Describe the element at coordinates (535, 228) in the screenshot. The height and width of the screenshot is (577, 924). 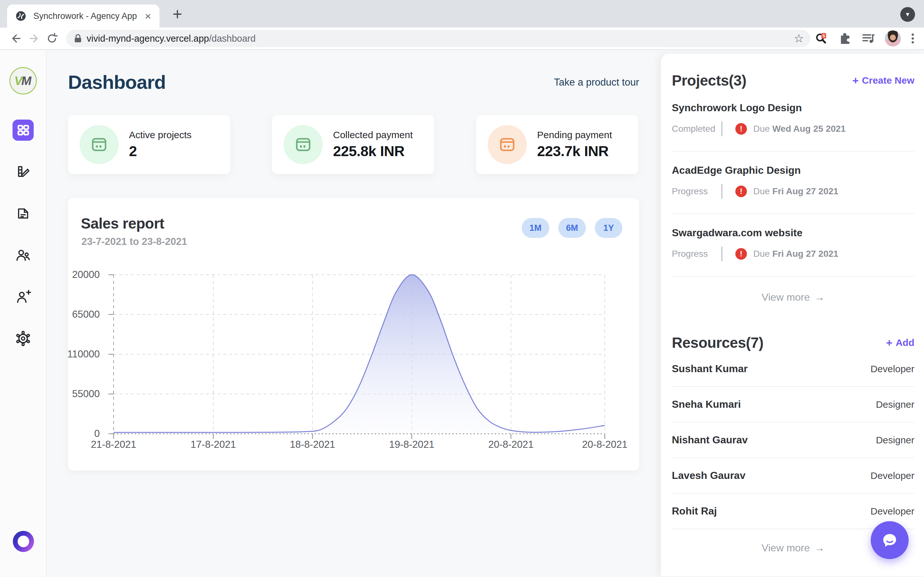
I see `range-filter-button: 1M` at that location.